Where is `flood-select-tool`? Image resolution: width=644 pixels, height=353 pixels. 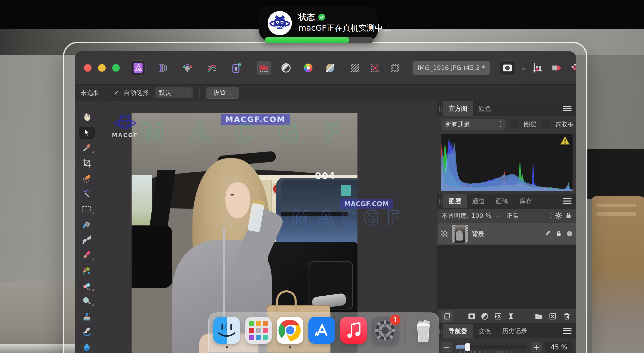
flood-select-tool is located at coordinates (87, 194).